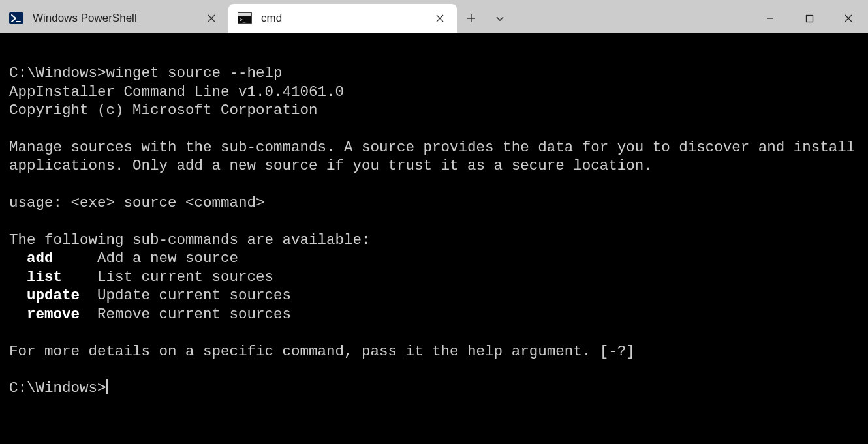 This screenshot has width=868, height=444. Describe the element at coordinates (343, 18) in the screenshot. I see `tab-cmd: >_ cmd` at that location.